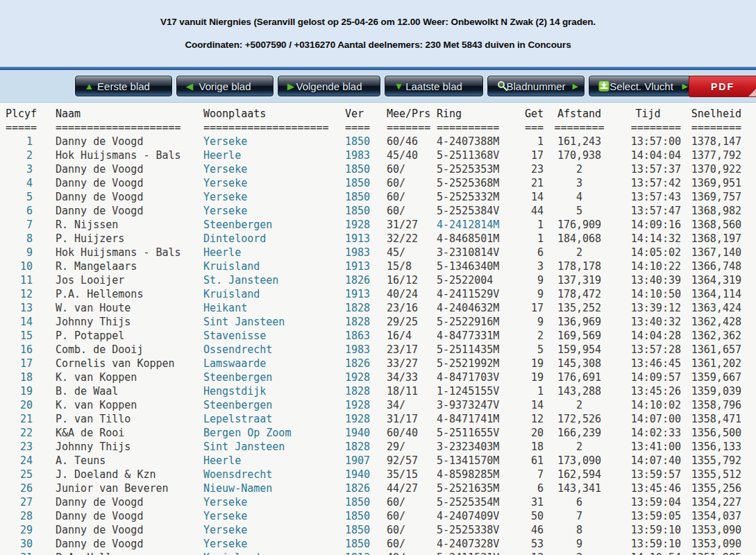 This screenshot has width=756, height=555. What do you see at coordinates (17, 350) in the screenshot?
I see `cell-plcyf: 16` at bounding box center [17, 350].